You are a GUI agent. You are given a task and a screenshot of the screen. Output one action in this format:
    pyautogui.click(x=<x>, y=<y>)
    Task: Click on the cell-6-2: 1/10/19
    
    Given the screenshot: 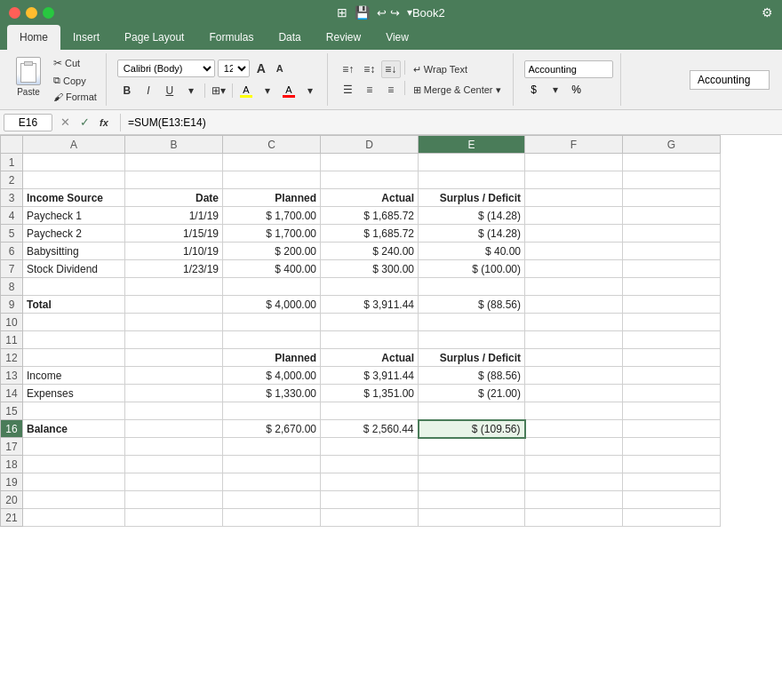 What is the action you would take?
    pyautogui.click(x=174, y=251)
    